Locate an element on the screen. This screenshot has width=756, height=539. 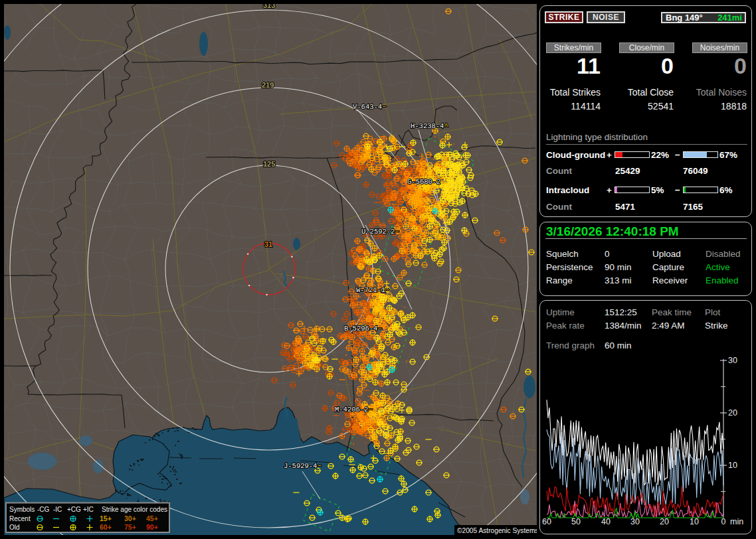
svg-text: Recent is located at coordinates (20, 519).